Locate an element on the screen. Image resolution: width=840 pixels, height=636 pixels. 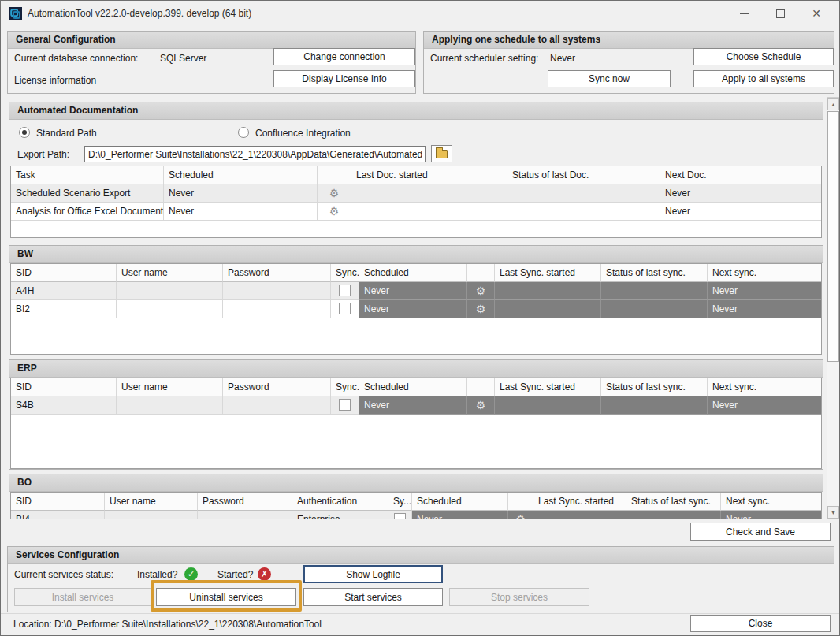
scheduler-setting-label: Current scheduler setting: is located at coordinates (484, 58).